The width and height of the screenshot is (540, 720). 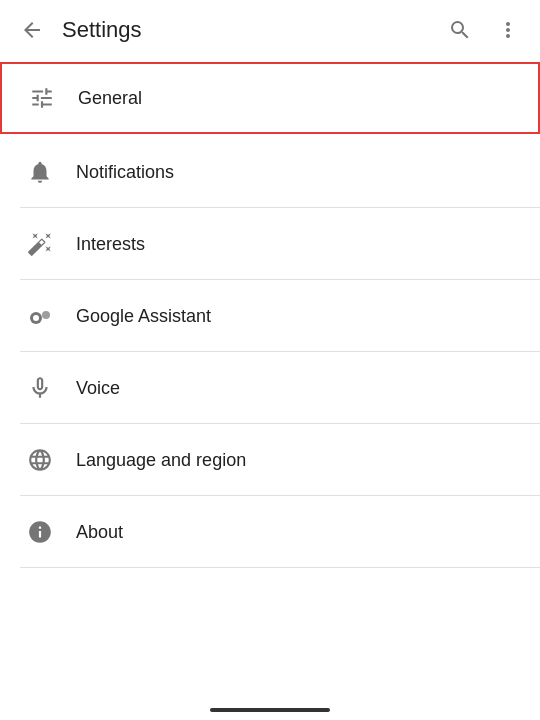 What do you see at coordinates (40, 172) in the screenshot?
I see `bell-icon` at bounding box center [40, 172].